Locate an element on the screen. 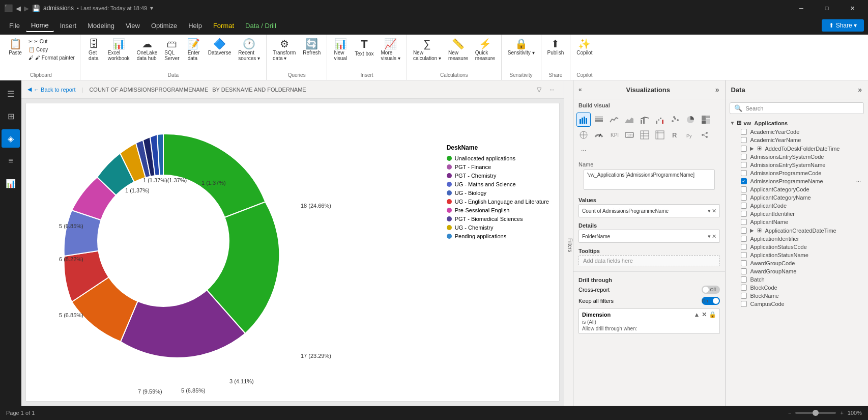 This screenshot has height=420, width=868. viz-combo is located at coordinates (645, 120).